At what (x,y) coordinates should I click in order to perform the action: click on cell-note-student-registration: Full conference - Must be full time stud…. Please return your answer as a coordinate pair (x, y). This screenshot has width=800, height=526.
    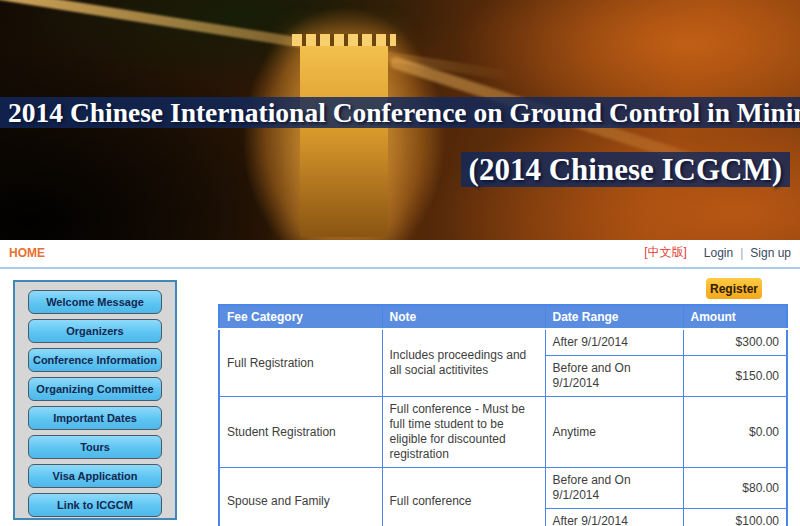
    Looking at the image, I should click on (464, 432).